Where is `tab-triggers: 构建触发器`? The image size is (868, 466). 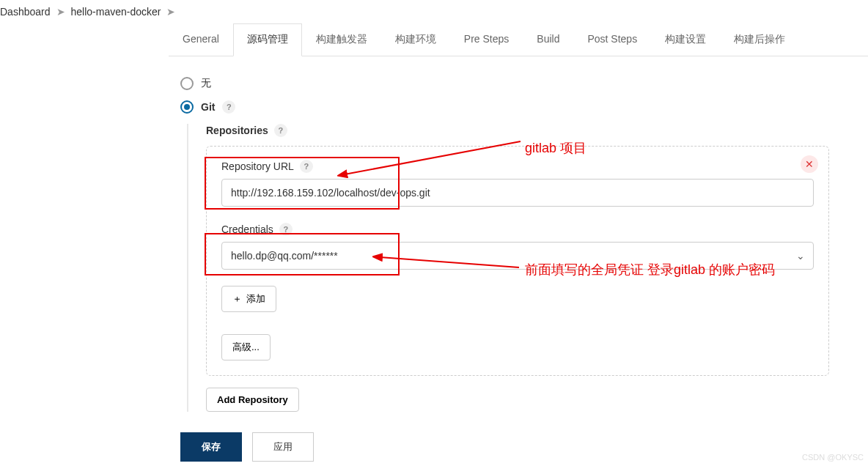 tab-triggers: 构建触发器 is located at coordinates (342, 40).